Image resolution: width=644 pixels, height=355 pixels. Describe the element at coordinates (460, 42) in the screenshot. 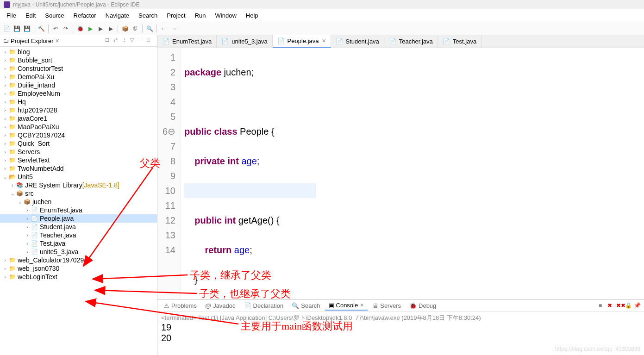

I see `editor-tab: 📄Test.java` at that location.